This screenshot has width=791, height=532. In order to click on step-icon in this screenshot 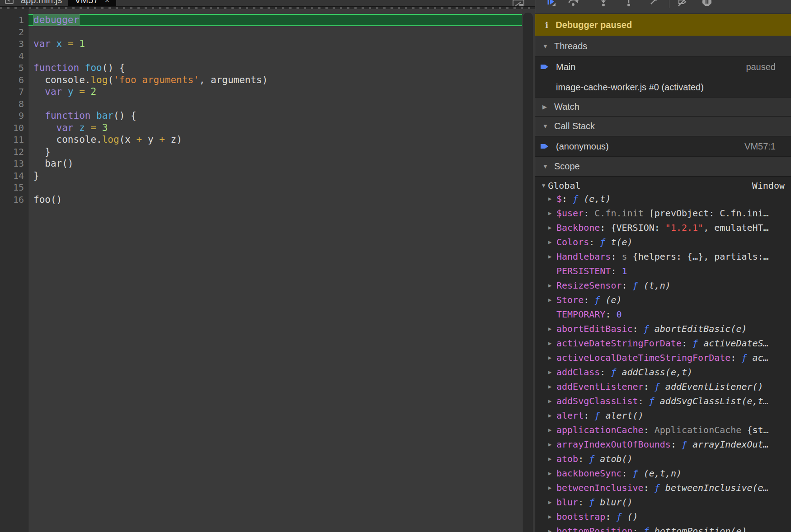, I will do `click(654, 4)`.